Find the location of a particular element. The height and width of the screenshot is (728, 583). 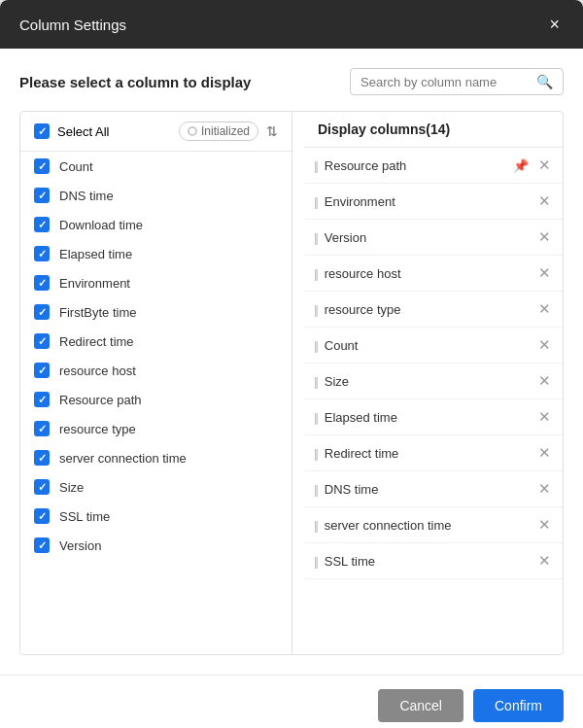

left-panel-item: Resource path is located at coordinates (155, 399).